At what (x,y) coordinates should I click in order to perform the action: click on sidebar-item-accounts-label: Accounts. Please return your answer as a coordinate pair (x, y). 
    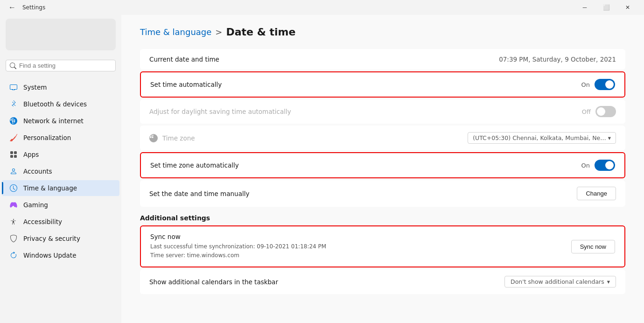
    Looking at the image, I should click on (38, 171).